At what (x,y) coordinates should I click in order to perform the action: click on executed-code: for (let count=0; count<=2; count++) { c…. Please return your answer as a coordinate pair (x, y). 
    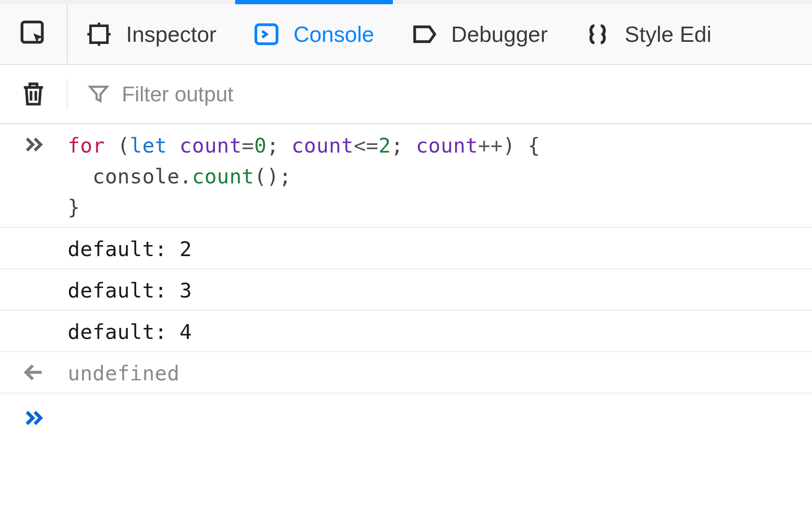
    Looking at the image, I should click on (304, 177).